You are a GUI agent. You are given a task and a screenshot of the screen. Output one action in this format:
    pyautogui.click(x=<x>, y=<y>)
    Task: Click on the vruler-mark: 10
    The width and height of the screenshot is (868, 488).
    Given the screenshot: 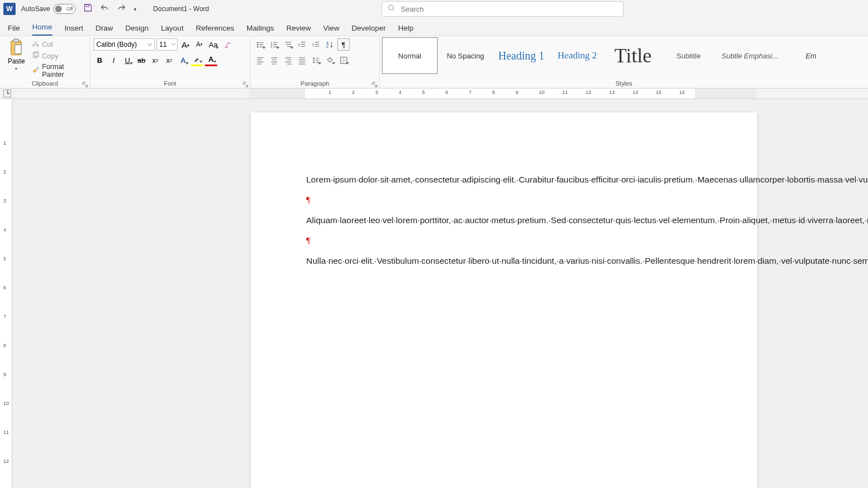 What is the action you would take?
    pyautogui.click(x=6, y=403)
    